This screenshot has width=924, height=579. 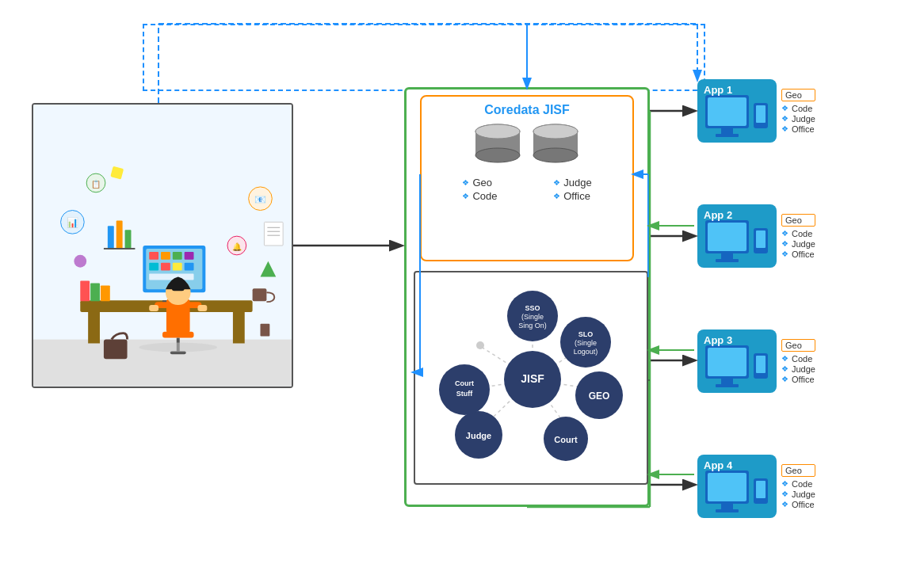 What do you see at coordinates (785, 358) in the screenshot?
I see `d7: ❖` at bounding box center [785, 358].